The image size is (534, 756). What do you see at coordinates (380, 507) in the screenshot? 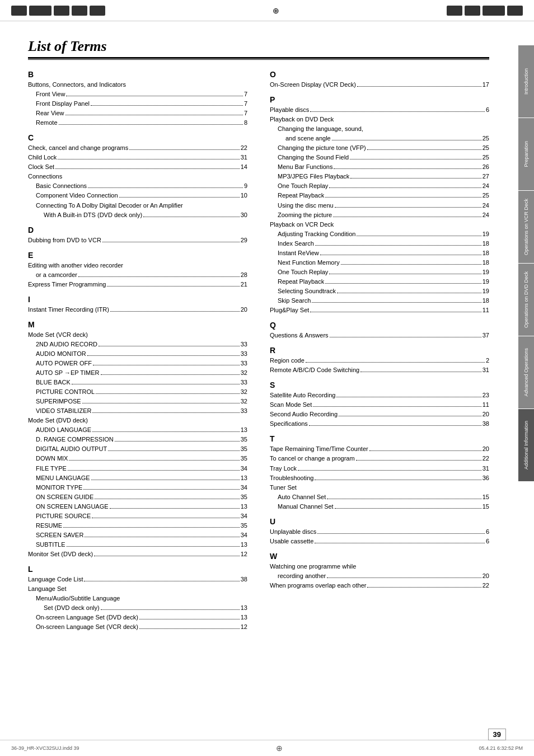
I see `list-item: Manual Channel Set15` at bounding box center [380, 507].